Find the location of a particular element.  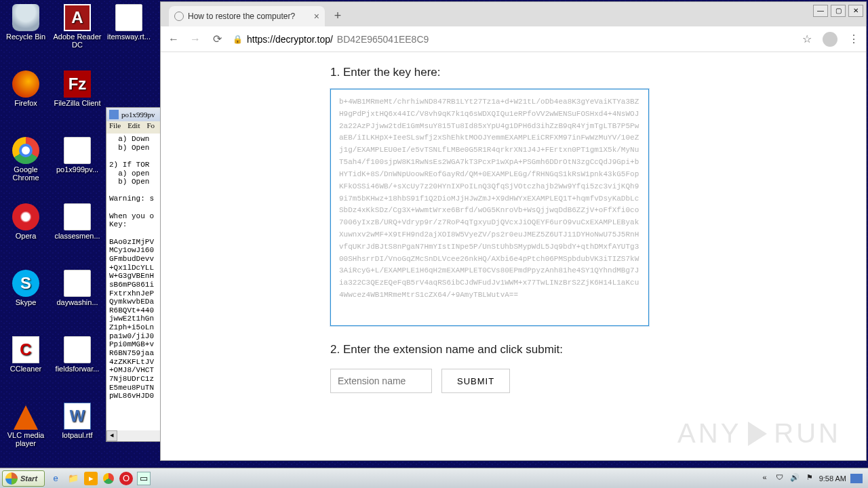

icon-label: CCleaner is located at coordinates (26, 369).